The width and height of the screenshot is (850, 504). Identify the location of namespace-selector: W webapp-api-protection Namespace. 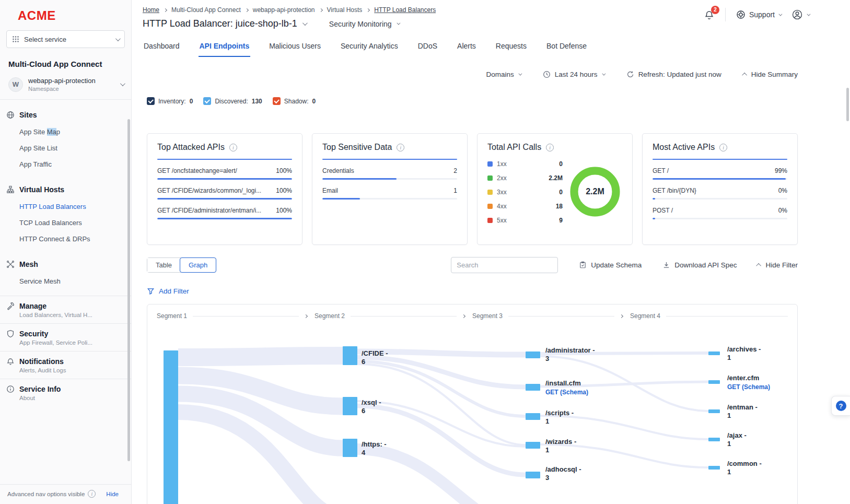
(66, 86).